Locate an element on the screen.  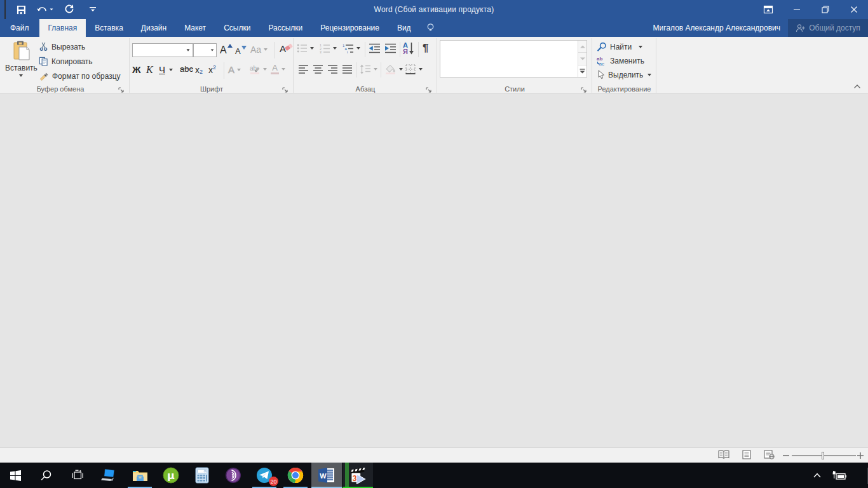
tab-insert: Вставка is located at coordinates (109, 28).